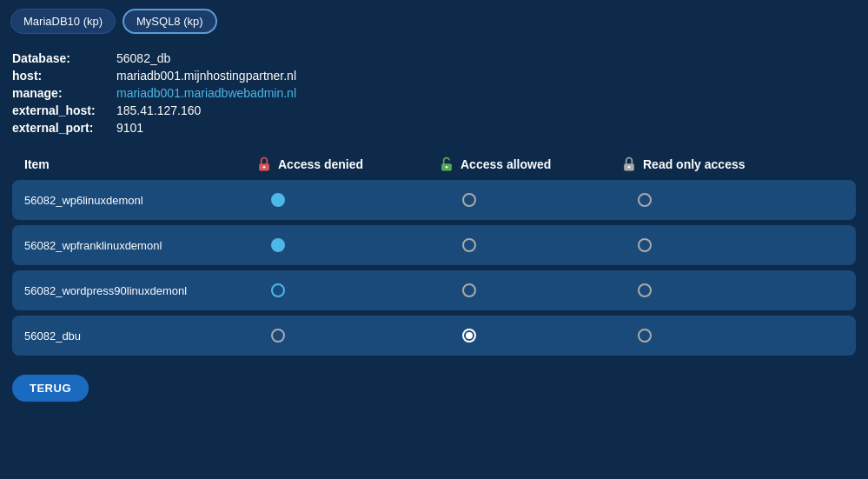 The image size is (868, 479). What do you see at coordinates (134, 245) in the screenshot?
I see `row-item-name: 56082_wpfranklinuxdemonl` at bounding box center [134, 245].